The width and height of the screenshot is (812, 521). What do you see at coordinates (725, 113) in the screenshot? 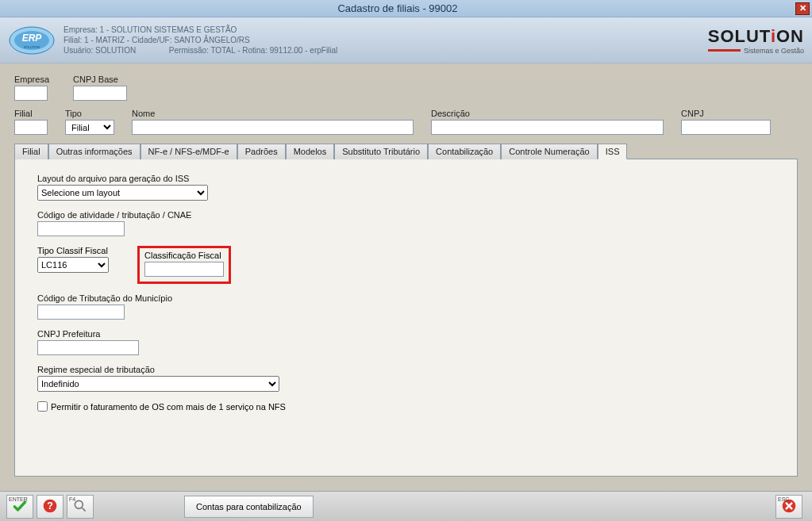
I see `cnpj-label: CNPJ` at bounding box center [725, 113].